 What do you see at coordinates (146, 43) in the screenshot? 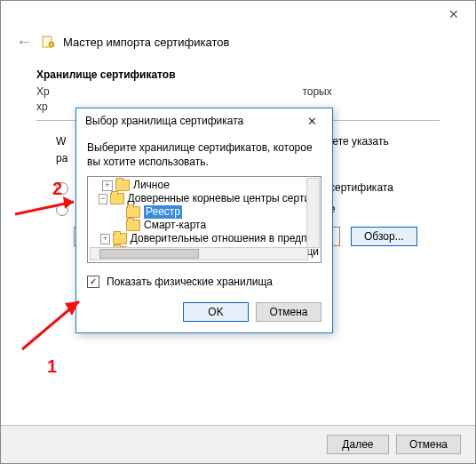
I see `wizard-title: Мастер импорта сертификатов` at bounding box center [146, 43].